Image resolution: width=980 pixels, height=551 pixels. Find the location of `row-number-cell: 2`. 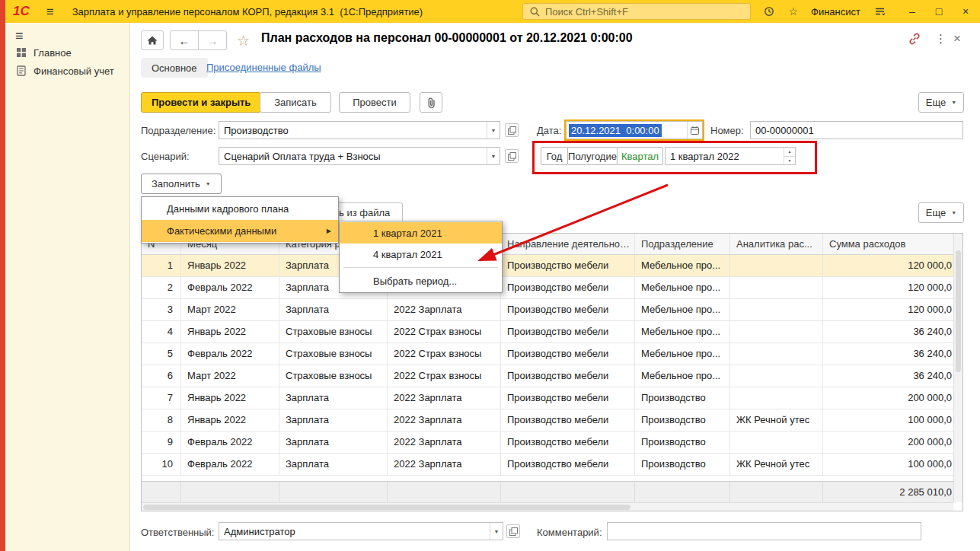

row-number-cell: 2 is located at coordinates (161, 288).